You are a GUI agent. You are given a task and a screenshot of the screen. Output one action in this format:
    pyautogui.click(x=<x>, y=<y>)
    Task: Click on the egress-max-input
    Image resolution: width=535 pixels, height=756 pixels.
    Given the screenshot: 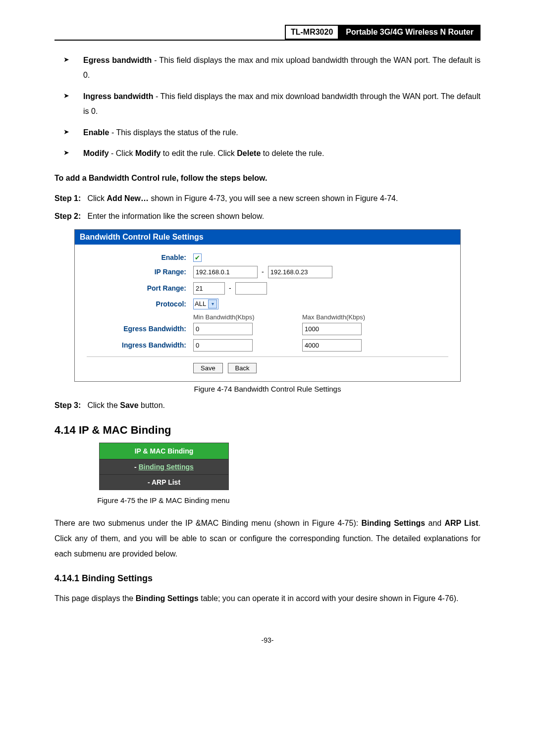 What is the action you would take?
    pyautogui.click(x=332, y=329)
    